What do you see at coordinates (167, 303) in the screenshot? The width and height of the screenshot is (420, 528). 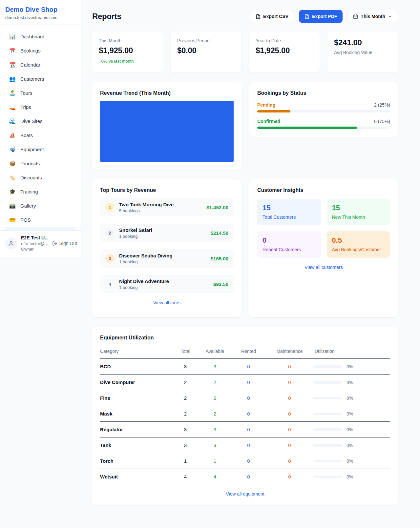 I see `view-all-tours-link: View all tours` at bounding box center [167, 303].